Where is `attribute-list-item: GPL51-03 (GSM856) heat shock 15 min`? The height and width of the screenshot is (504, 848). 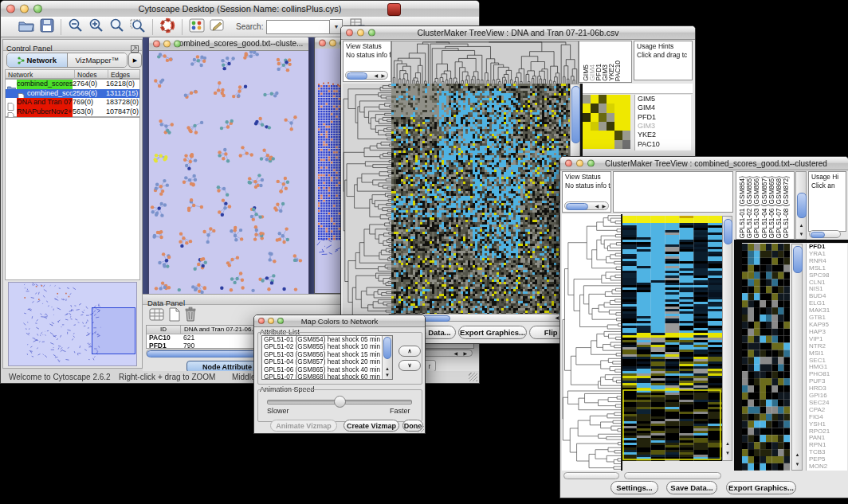
attribute-list-item: GPL51-03 (GSM856) heat shock 15 min is located at coordinates (327, 355).